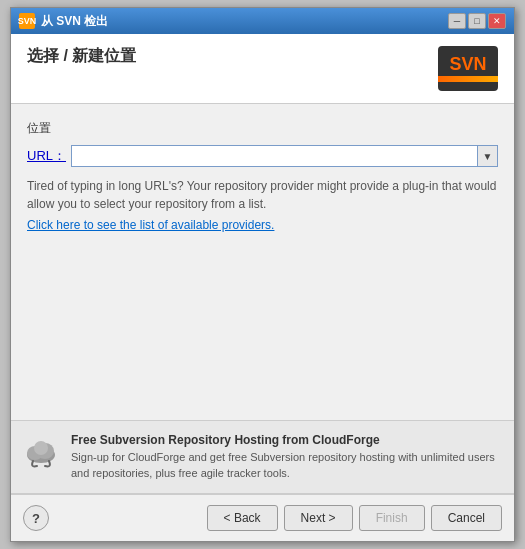 This screenshot has height=549, width=525. Describe the element at coordinates (41, 451) in the screenshot. I see `cloudforge-icon` at that location.